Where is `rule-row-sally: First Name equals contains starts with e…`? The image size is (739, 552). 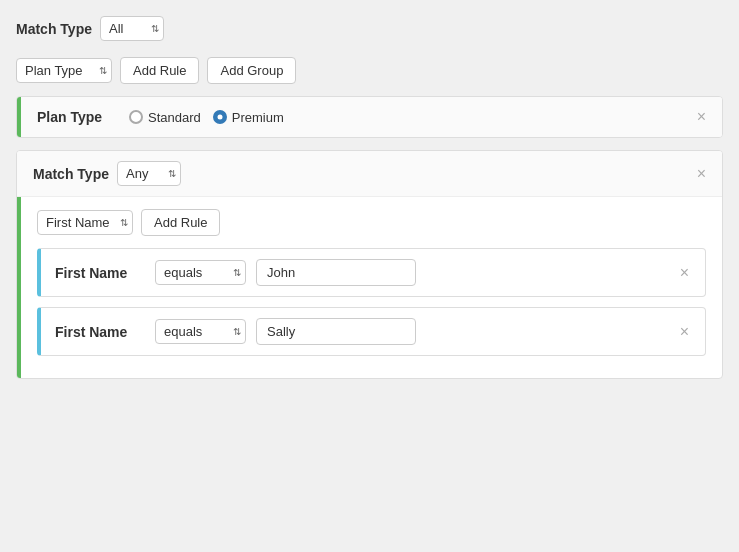 rule-row-sally: First Name equals contains starts with e… is located at coordinates (372, 332).